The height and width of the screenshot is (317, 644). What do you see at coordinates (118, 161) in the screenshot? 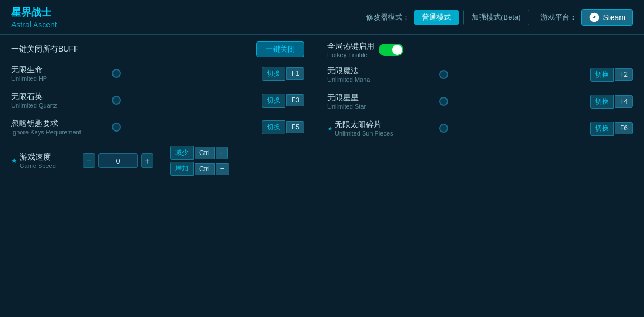
I see `speed-input` at bounding box center [118, 161].